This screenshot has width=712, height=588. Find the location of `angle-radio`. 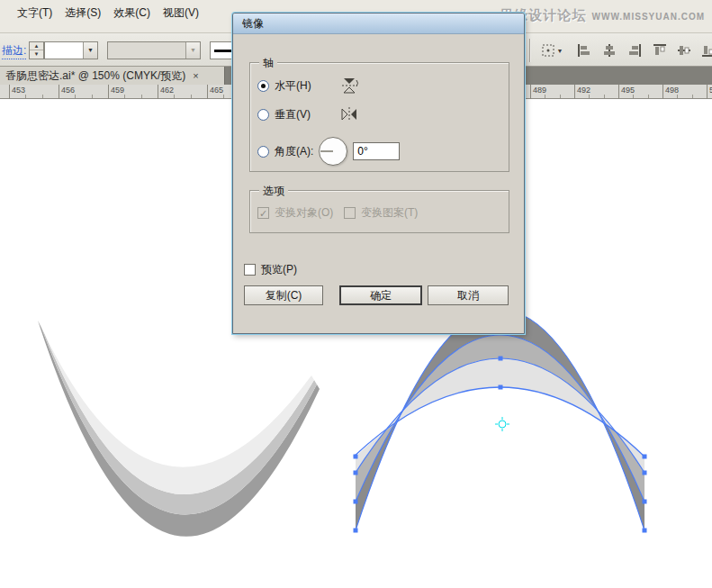

angle-radio is located at coordinates (263, 151).